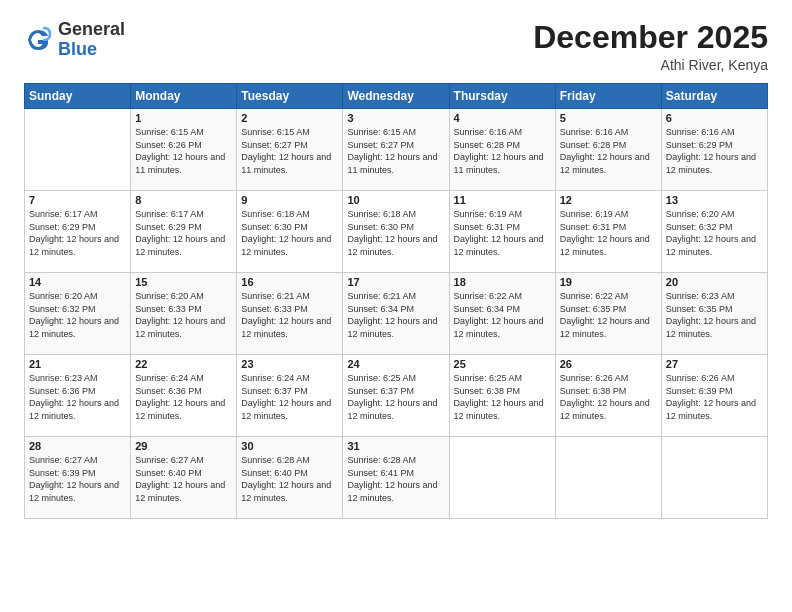 This screenshot has width=792, height=612. Describe the element at coordinates (184, 96) in the screenshot. I see `header-monday: Monday` at that location.